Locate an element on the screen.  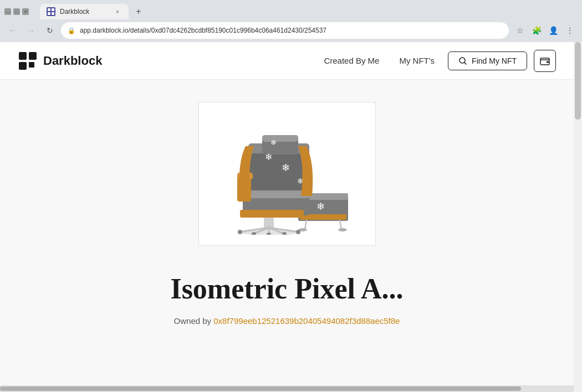
url-text: app.darkblock.io/details/0xd07dc4262bcdb… is located at coordinates (291, 30).